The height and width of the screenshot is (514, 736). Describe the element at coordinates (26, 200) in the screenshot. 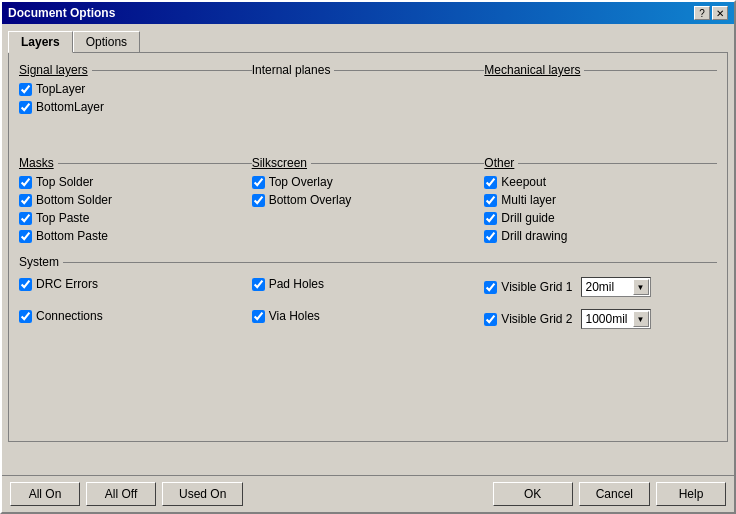

I see `bottom-solder-checkbox` at that location.